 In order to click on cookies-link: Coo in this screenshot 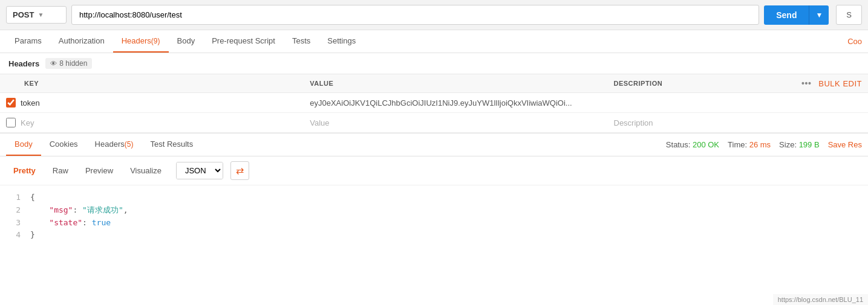, I will do `click(855, 41)`.